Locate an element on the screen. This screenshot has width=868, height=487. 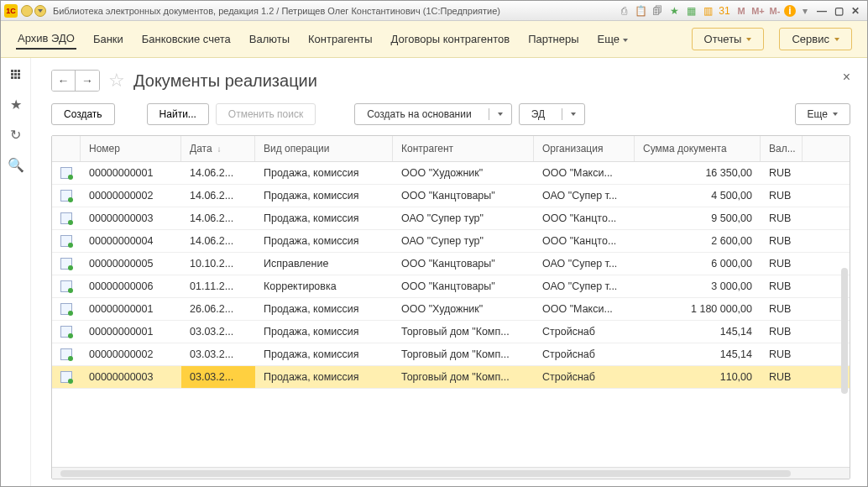
col-organization: Организация is located at coordinates (584, 149).